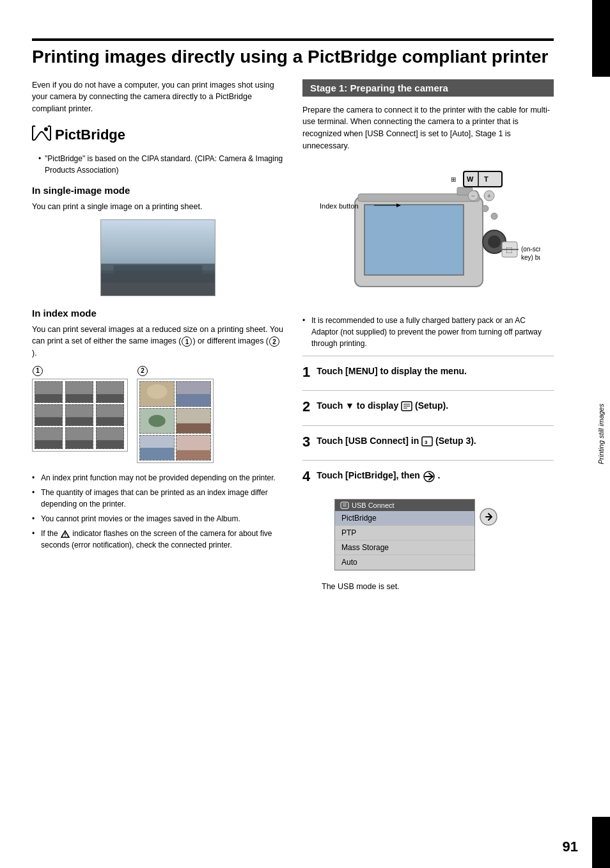 This screenshot has height=868, width=610. Describe the element at coordinates (175, 414) in the screenshot. I see `index-group-2: 2` at that location.